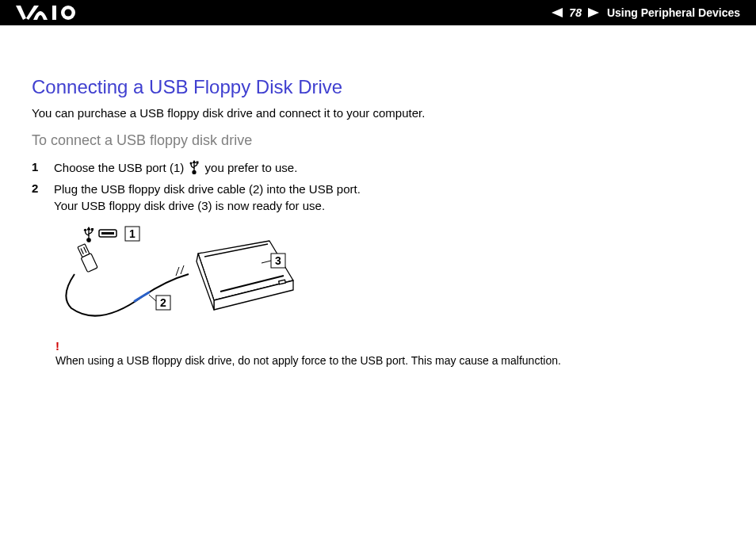 The width and height of the screenshot is (756, 534). I want to click on prev-page-button, so click(557, 13).